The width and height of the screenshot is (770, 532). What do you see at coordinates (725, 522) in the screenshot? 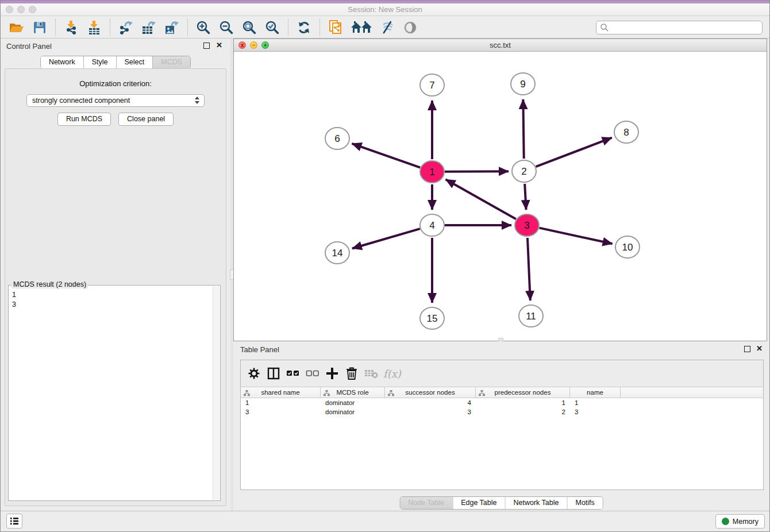
I see `memory-status-icon` at bounding box center [725, 522].